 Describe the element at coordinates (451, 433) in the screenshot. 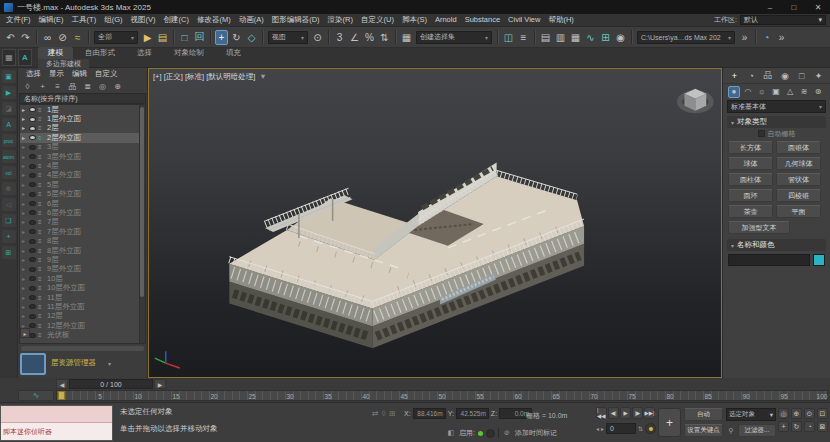

I see `time-tag-icon: ◧` at that location.